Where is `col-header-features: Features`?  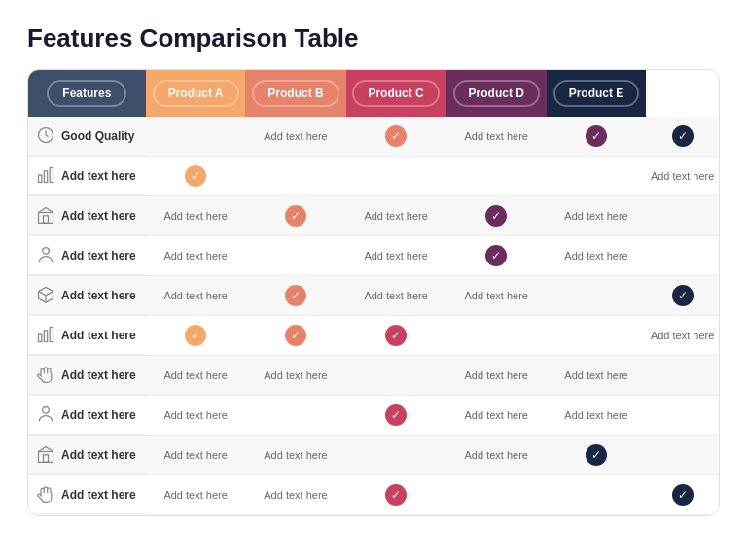 col-header-features: Features is located at coordinates (88, 93).